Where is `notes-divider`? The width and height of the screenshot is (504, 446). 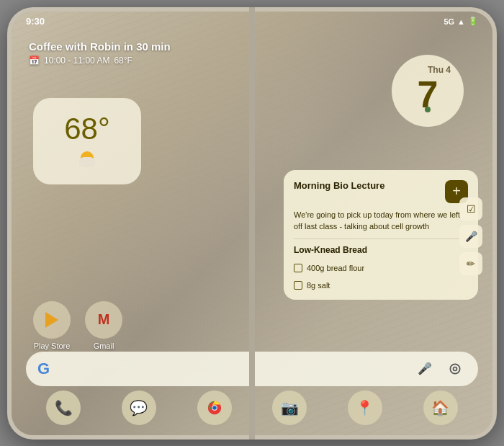 notes-divider is located at coordinates (381, 239).